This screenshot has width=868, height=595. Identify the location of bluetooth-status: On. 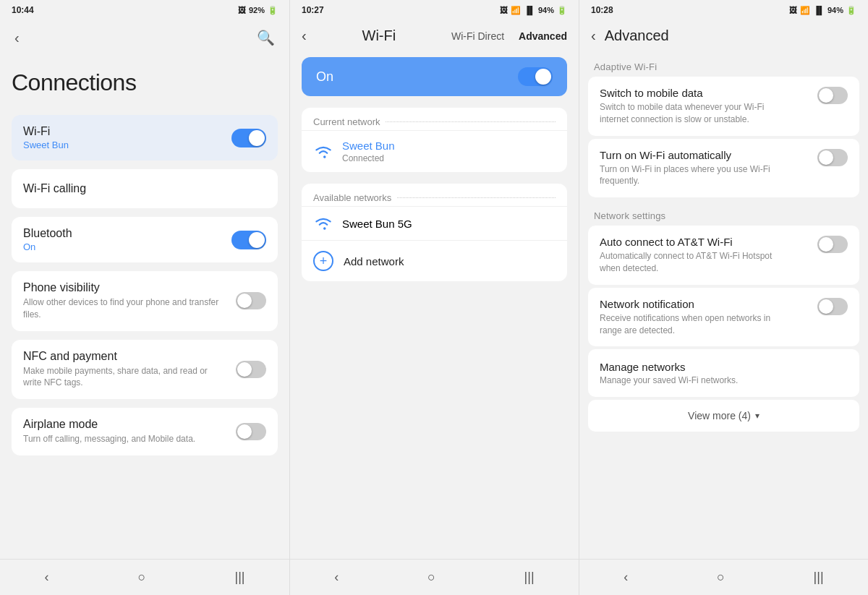
(48, 247).